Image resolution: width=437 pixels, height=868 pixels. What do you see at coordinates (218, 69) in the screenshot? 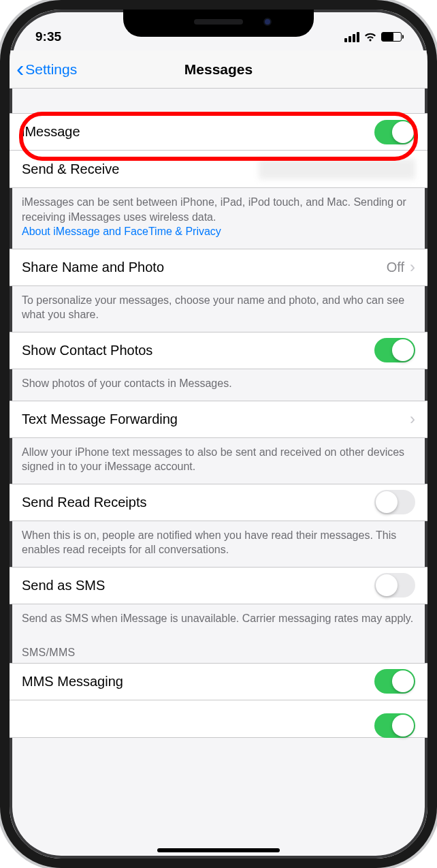
I see `nav-bar: ‹ Settings Messages` at bounding box center [218, 69].